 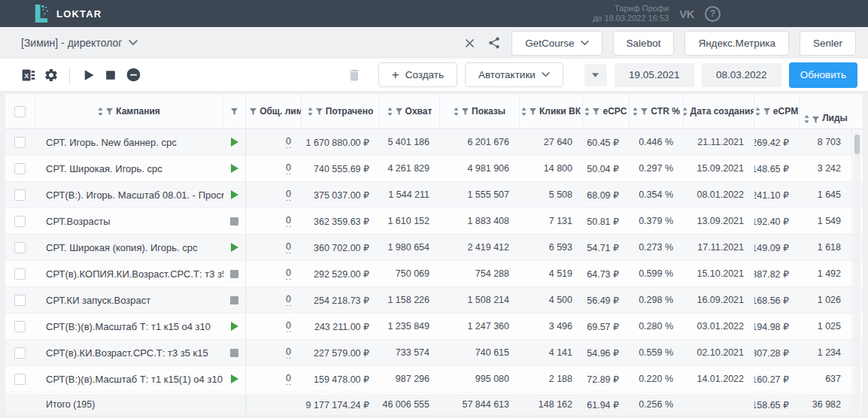 I want to click on yandex-metrika-button: Яндекс.Метрика, so click(x=737, y=44).